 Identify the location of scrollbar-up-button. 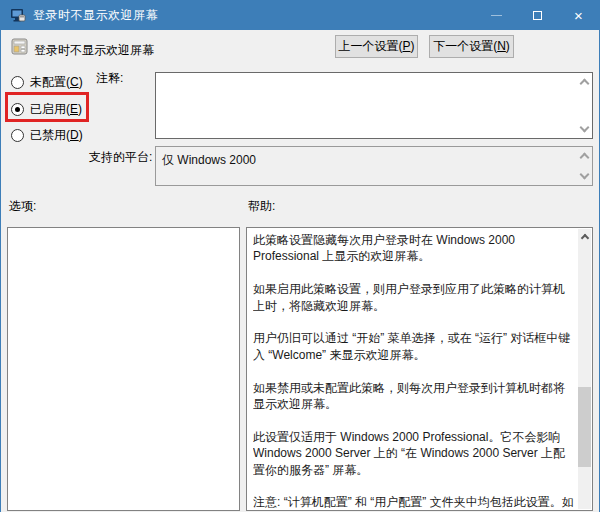
(584, 236).